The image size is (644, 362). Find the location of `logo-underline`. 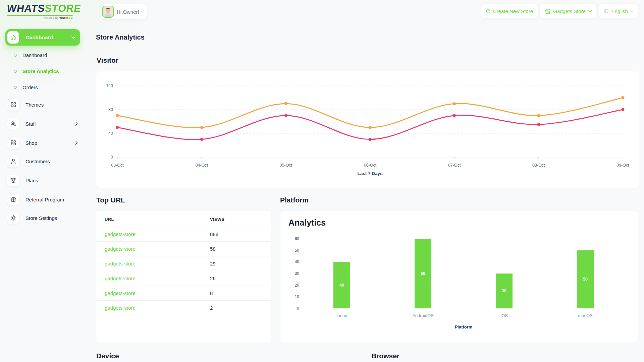

logo-underline is located at coordinates (40, 15).